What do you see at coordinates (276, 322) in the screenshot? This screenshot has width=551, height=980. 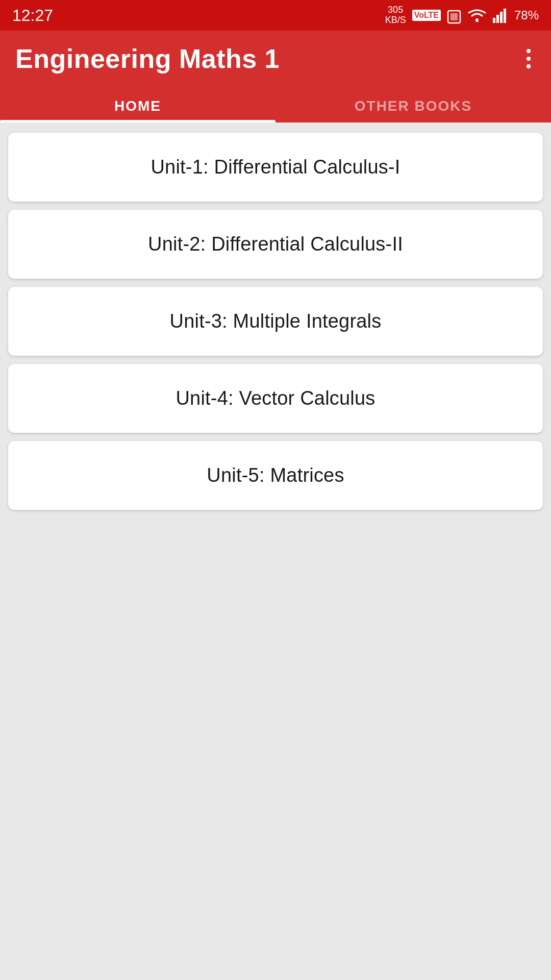 I see `unit-card-3-label: Unit-3: Multiple Integrals` at bounding box center [276, 322].